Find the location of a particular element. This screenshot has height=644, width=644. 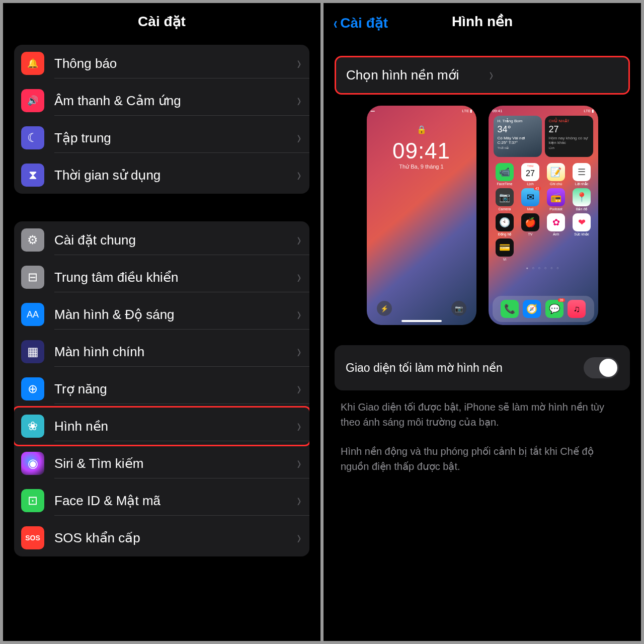

row-label: Trợ năng is located at coordinates (176, 389).